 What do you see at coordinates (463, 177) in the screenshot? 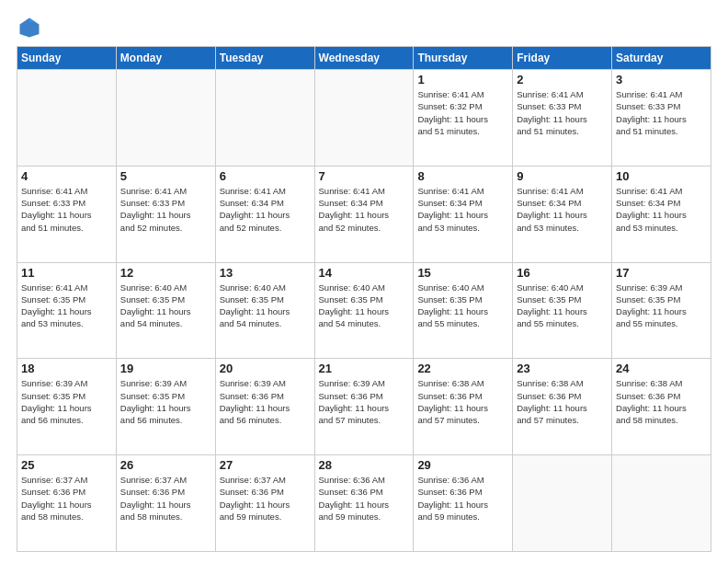
I see `day-number: 8` at bounding box center [463, 177].